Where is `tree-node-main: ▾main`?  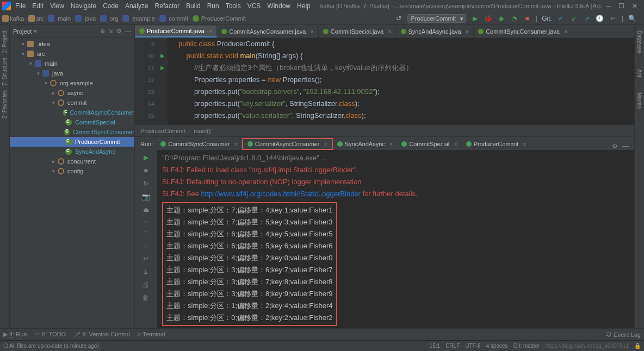
tree-node-main: ▾main is located at coordinates (72, 64).